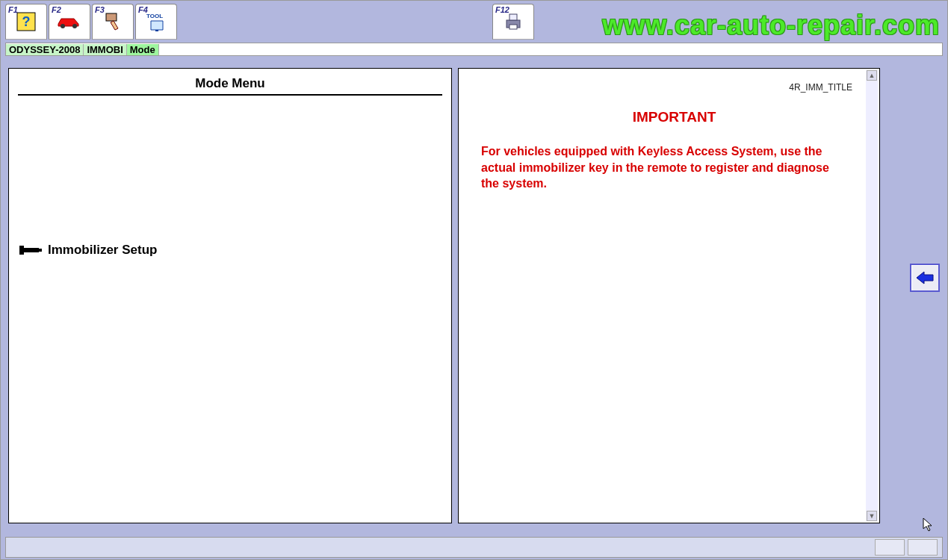  What do you see at coordinates (105, 49) in the screenshot?
I see `breadcrumb-item-system: IMMOBI` at bounding box center [105, 49].